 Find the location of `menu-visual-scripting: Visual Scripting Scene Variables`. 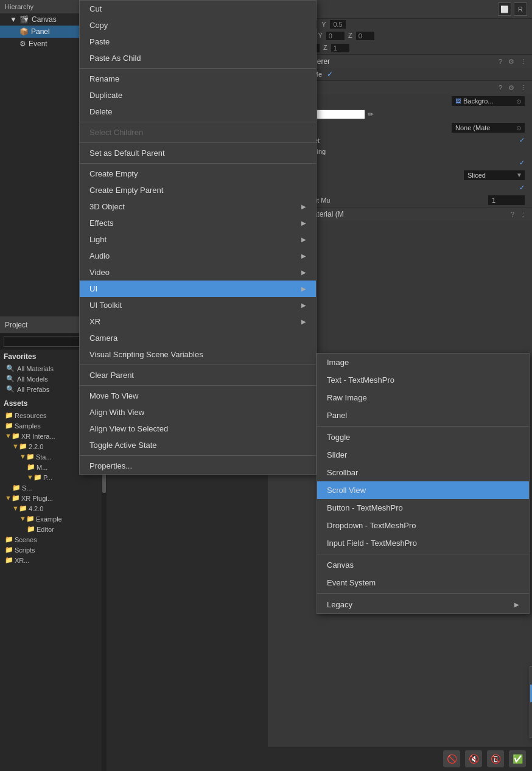

menu-visual-scripting: Visual Scripting Scene Variables is located at coordinates (198, 354).